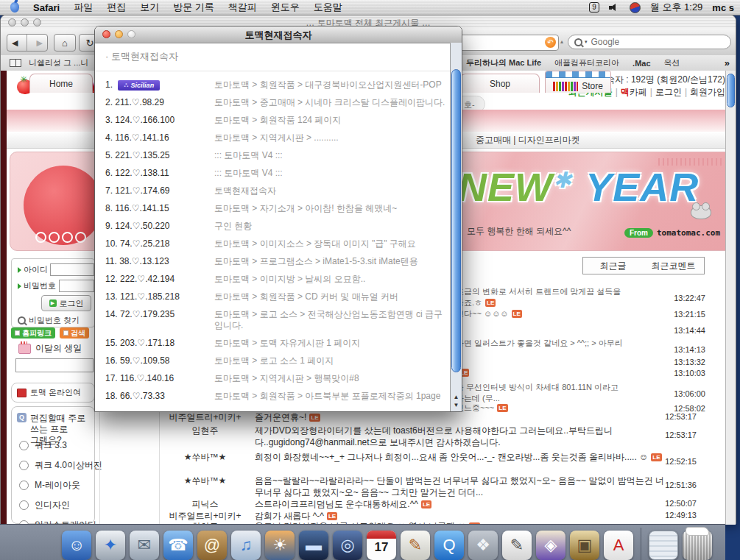  Describe the element at coordinates (483, 545) in the screenshot. I see `dock-icon-apple-book: ❖` at that location.